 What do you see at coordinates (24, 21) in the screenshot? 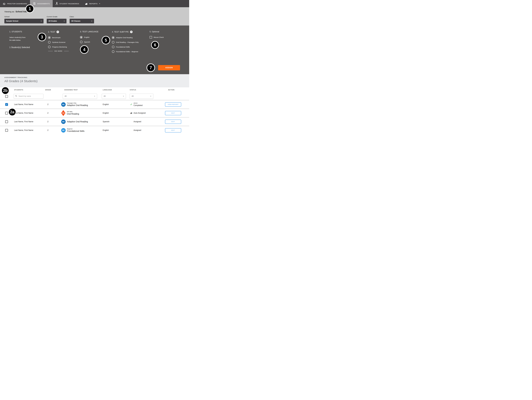
I see `school-select: Sample School ▼` at bounding box center [24, 21].